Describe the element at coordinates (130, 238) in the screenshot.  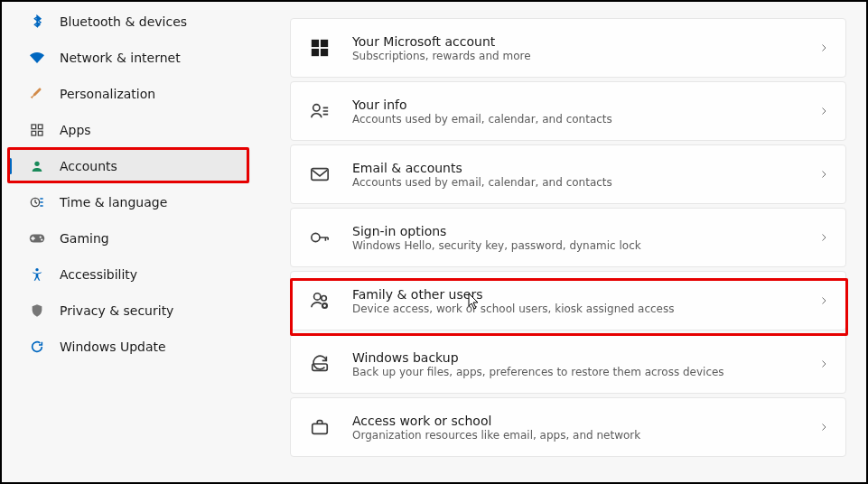
I see `sidebar-item-gaming: Gaming` at that location.